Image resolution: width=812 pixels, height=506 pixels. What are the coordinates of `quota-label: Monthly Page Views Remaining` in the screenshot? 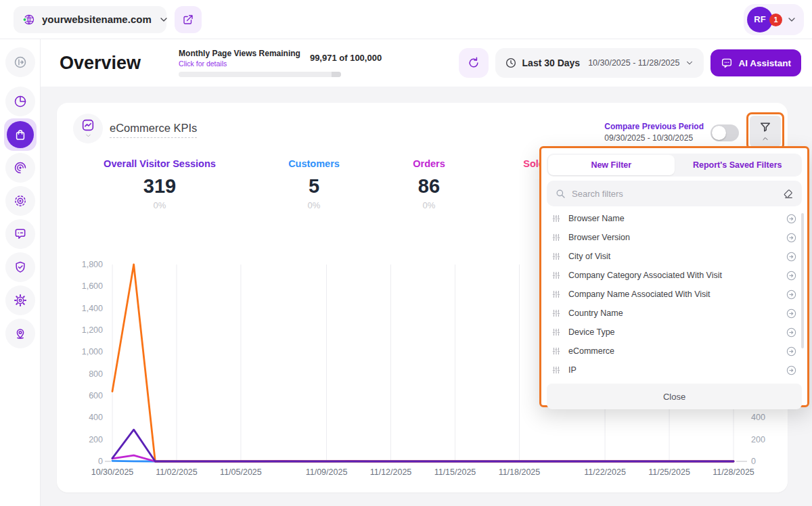 It's located at (240, 53).